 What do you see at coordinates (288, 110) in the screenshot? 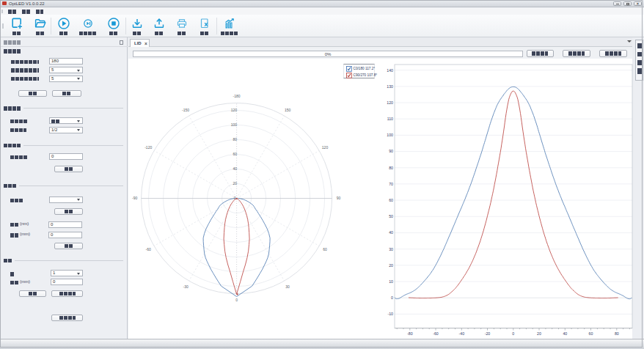
I see `svg-text: 150` at bounding box center [288, 110].